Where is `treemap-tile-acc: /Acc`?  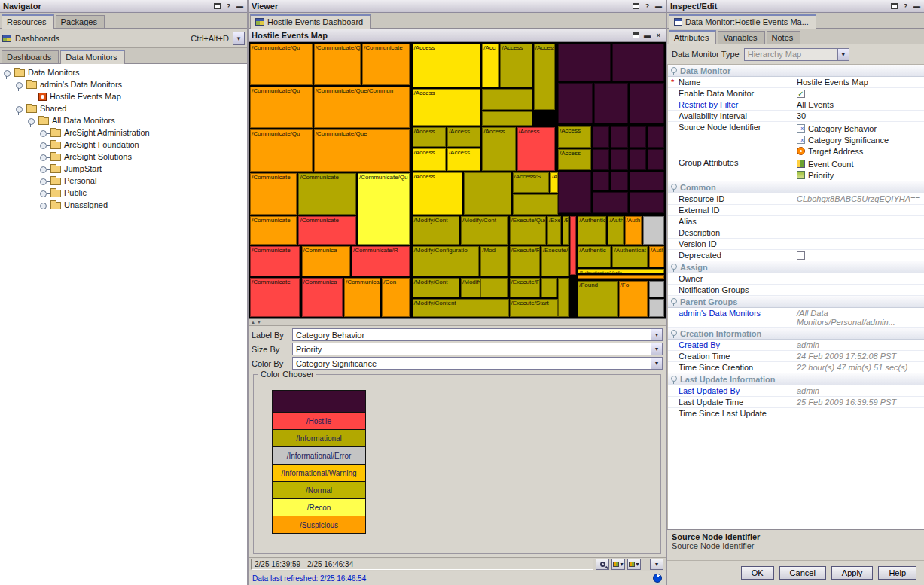
treemap-tile-acc: /Acc is located at coordinates (490, 66).